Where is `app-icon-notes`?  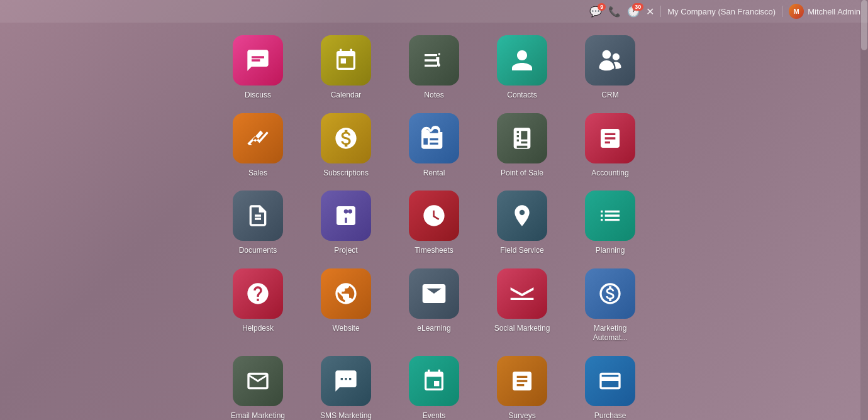 app-icon-notes is located at coordinates (434, 60).